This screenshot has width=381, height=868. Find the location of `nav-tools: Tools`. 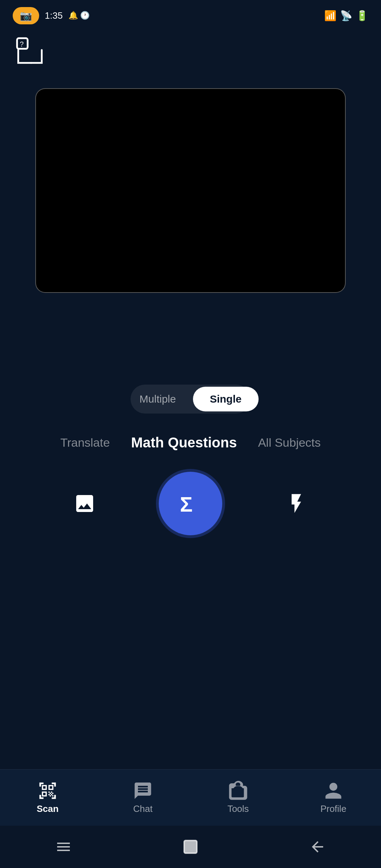

nav-tools: Tools is located at coordinates (238, 797).